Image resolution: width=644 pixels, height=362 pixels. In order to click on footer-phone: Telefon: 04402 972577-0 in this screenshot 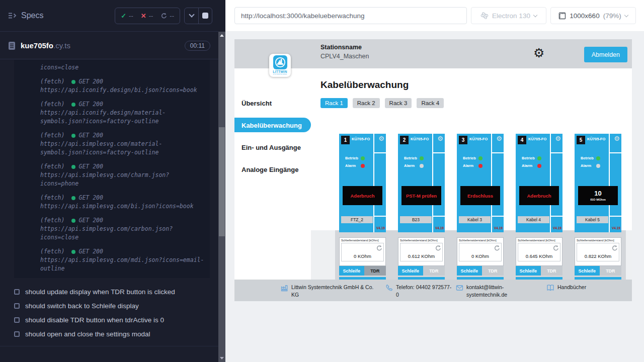, I will do `click(421, 291)`.